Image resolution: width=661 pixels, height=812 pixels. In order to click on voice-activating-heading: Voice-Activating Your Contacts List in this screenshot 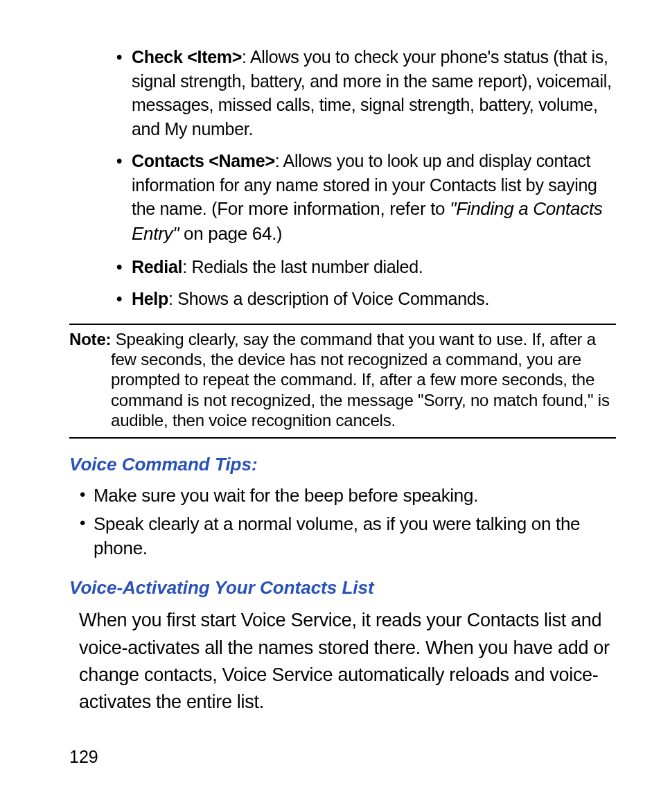, I will do `click(342, 588)`.